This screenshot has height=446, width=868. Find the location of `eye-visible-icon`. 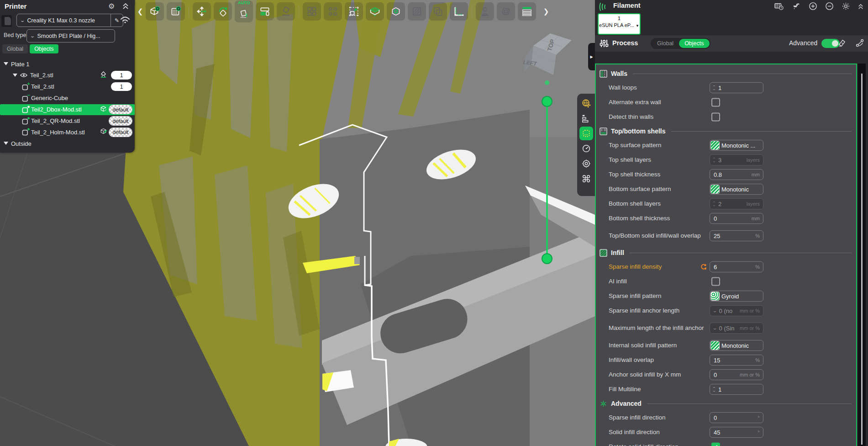

eye-visible-icon is located at coordinates (24, 75).